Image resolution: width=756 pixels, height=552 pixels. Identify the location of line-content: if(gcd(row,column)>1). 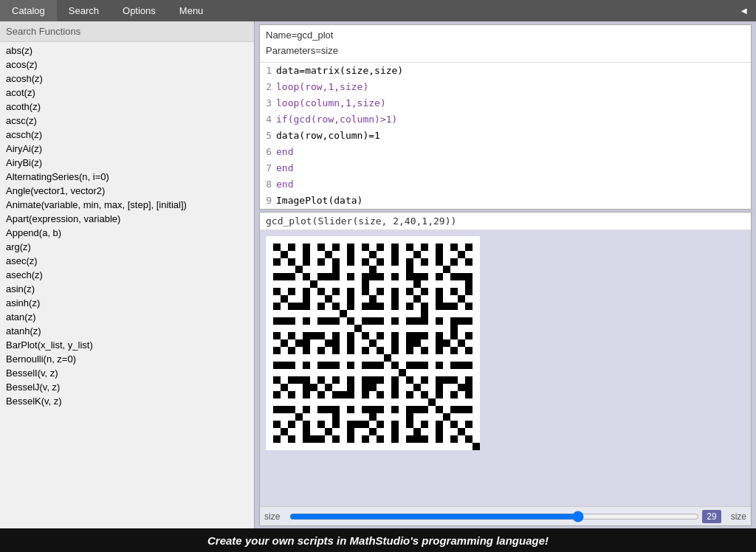
(337, 120).